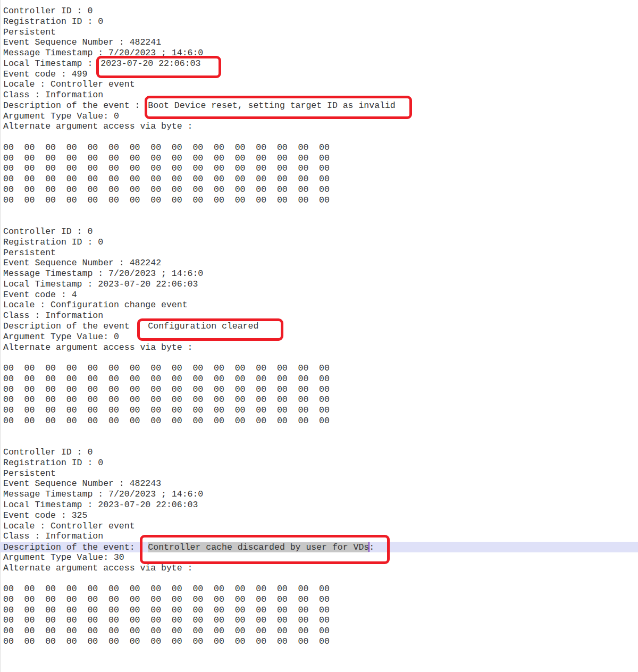 The height and width of the screenshot is (672, 638). What do you see at coordinates (211, 330) in the screenshot?
I see `annotation-red-box-description: Configuration cleared` at bounding box center [211, 330].